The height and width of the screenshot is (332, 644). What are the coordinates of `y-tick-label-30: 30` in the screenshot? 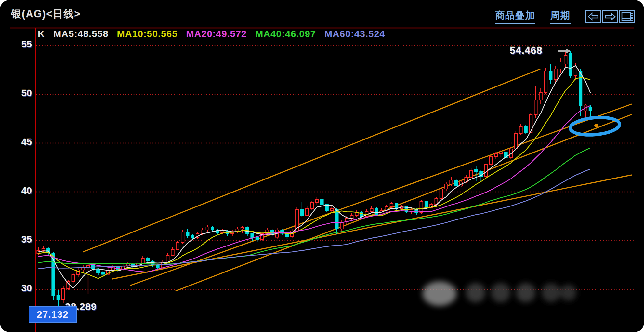 It's located at (20, 288).